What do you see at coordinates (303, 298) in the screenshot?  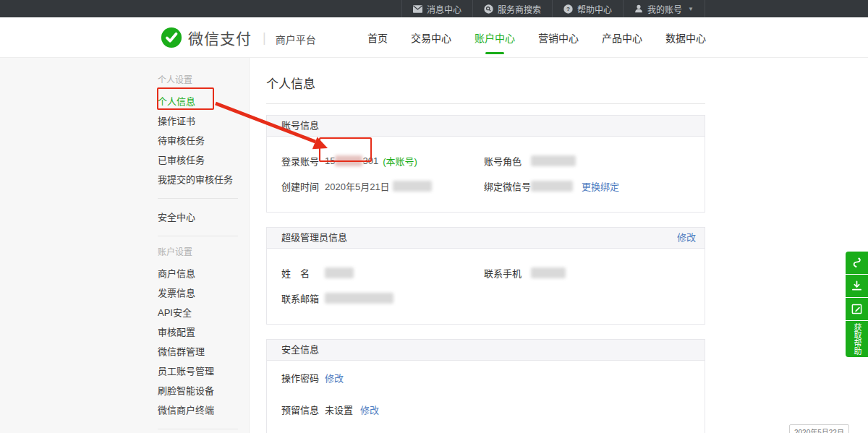 I see `contact-email-label: 联系邮箱` at bounding box center [303, 298].